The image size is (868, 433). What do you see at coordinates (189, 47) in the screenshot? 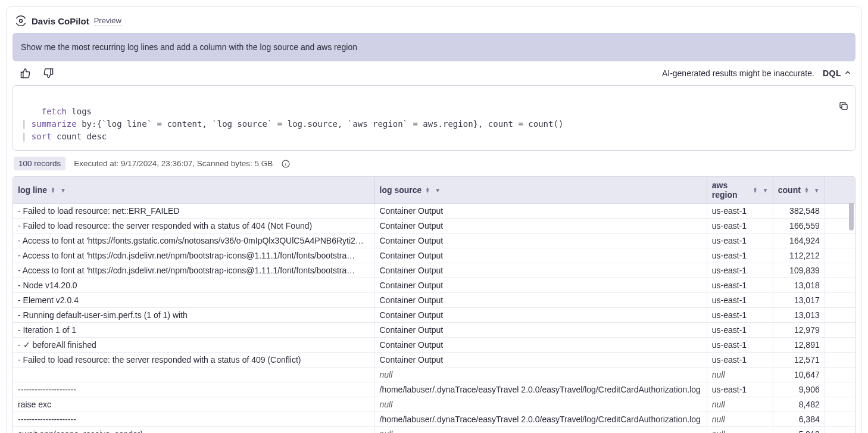
I see `prompt-text: Show me the most recurring log lines and…` at bounding box center [189, 47].